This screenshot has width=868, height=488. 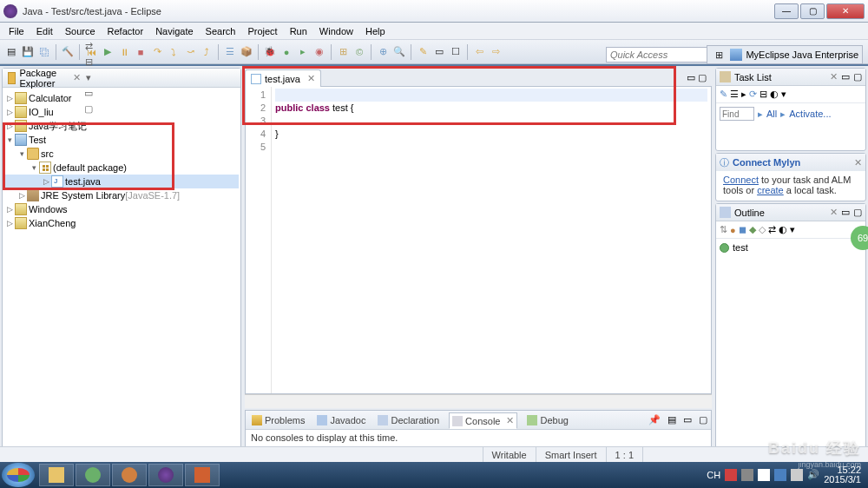 What do you see at coordinates (408, 420) in the screenshot?
I see `tab-declaration: Declaration` at bounding box center [408, 420].